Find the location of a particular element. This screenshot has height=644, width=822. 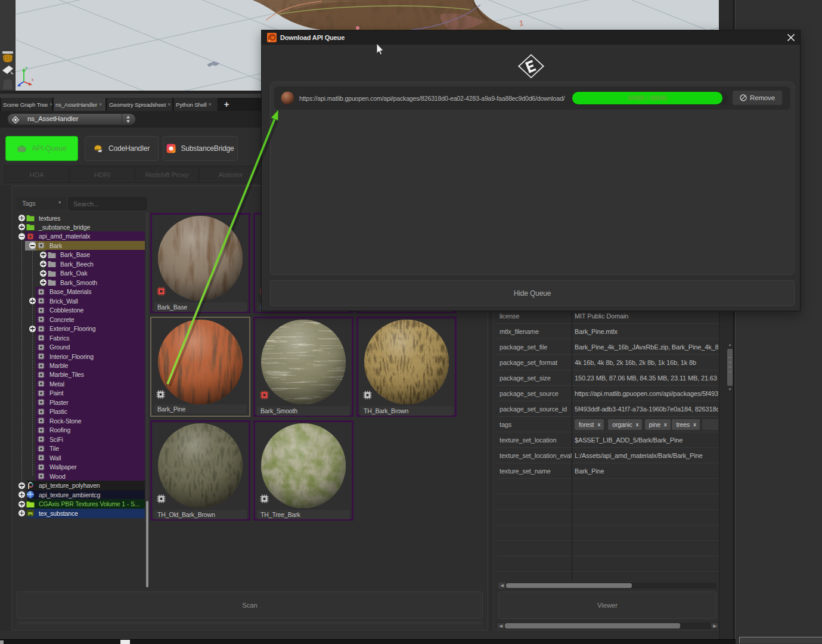

tree-item-marble: Marble is located at coordinates (79, 366).